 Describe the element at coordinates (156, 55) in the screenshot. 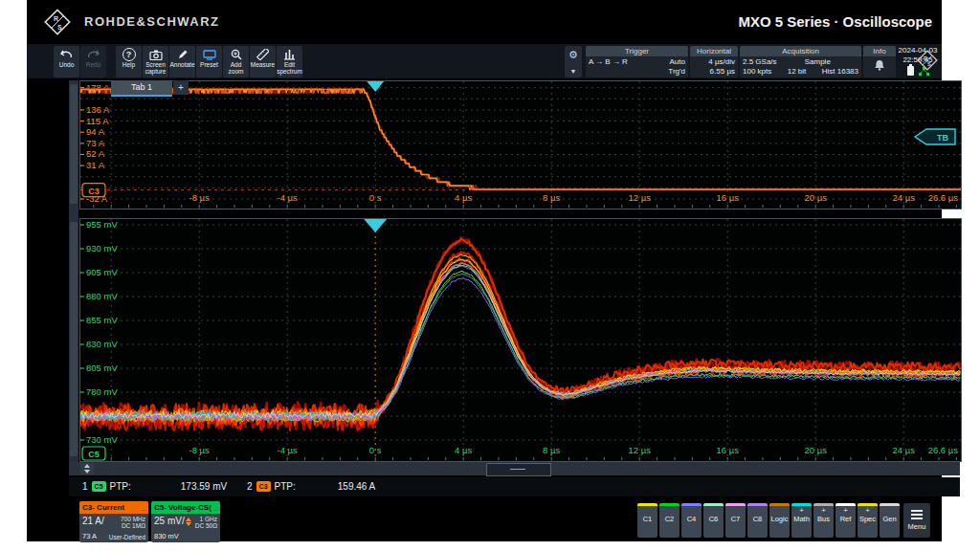

I see `camera-icon` at that location.